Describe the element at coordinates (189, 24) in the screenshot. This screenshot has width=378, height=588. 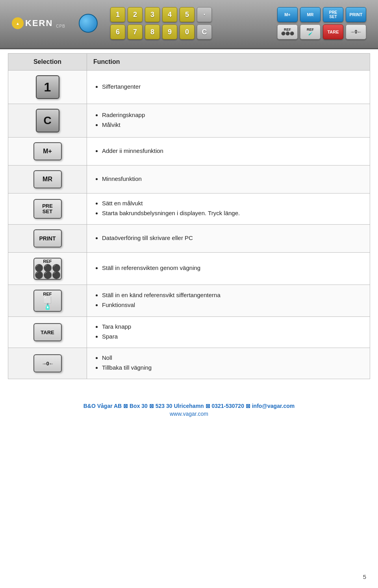
I see `keypad-panel: ▲ KERN CPB 1 2 3 4 5 · 6 7 8 9 0 C M+ MR` at that location.